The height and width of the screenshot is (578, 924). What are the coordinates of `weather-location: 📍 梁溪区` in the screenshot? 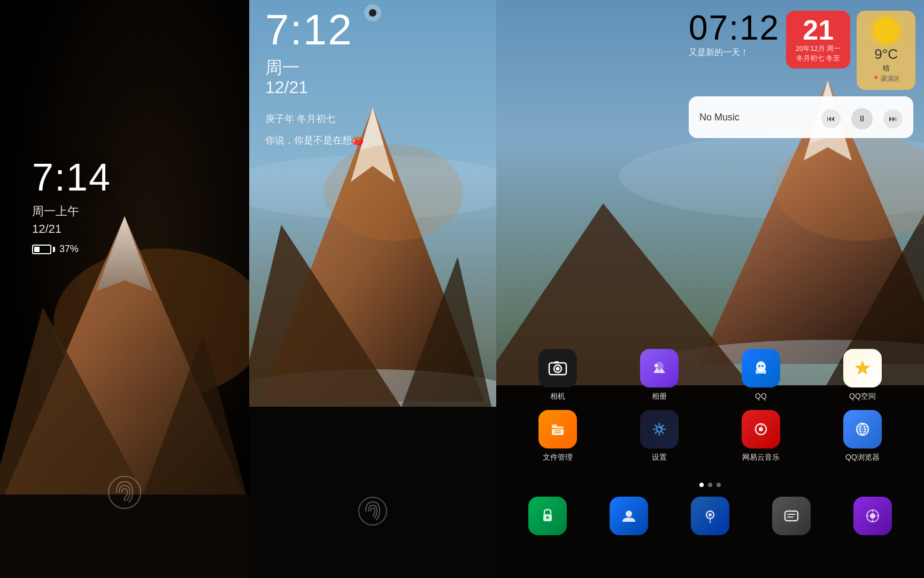 It's located at (886, 79).